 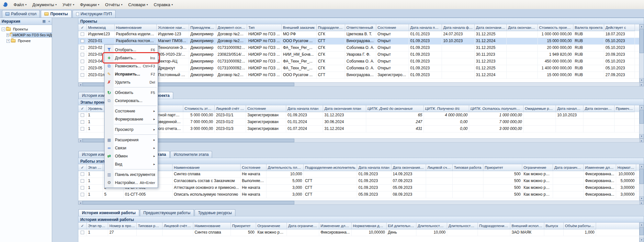 I want to click on table-row: 2023-01Разработка постоянного магнита ПМ…, so click(x=359, y=41).